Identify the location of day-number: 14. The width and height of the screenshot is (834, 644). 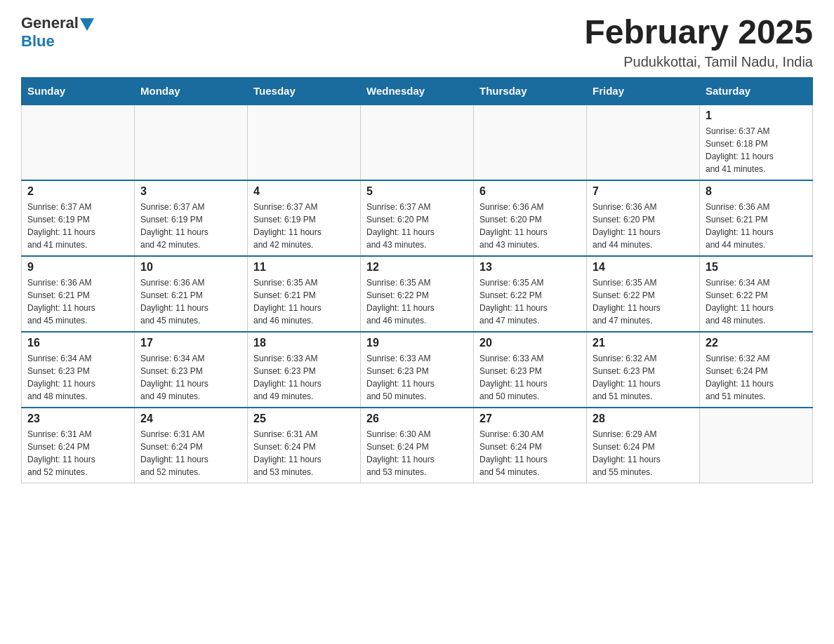
(643, 267).